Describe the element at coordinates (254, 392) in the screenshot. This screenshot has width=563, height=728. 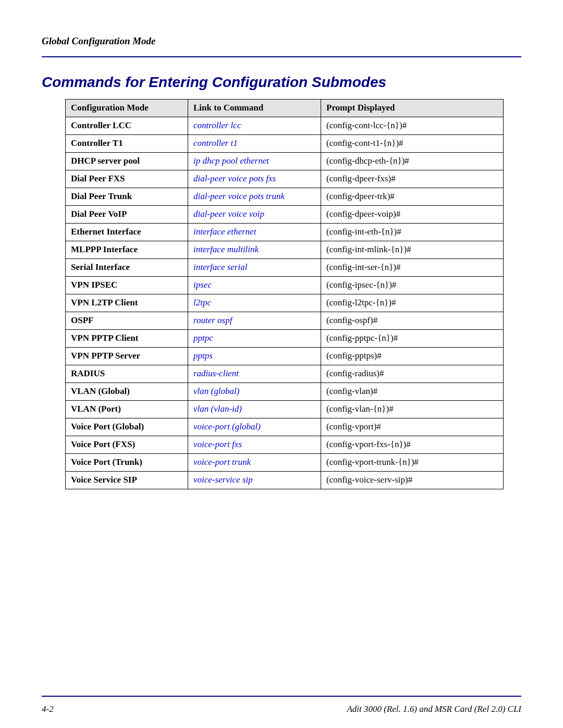
I see `cell-link-to-command: vlan (global)` at that location.